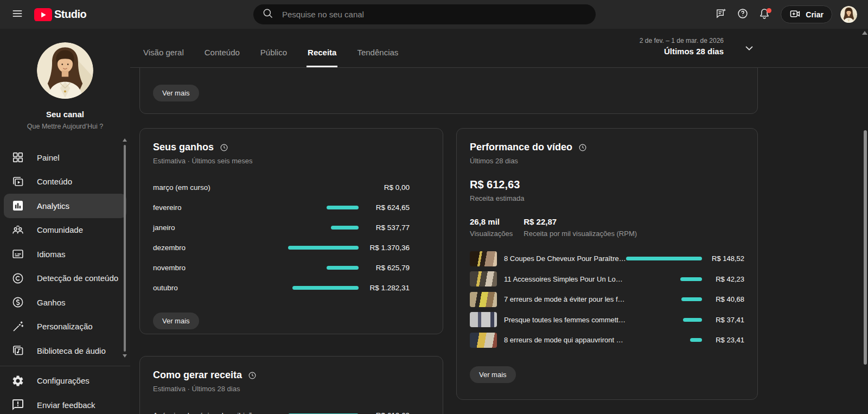  I want to click on earnings-row: dezembroR$ 1.370,36, so click(281, 247).